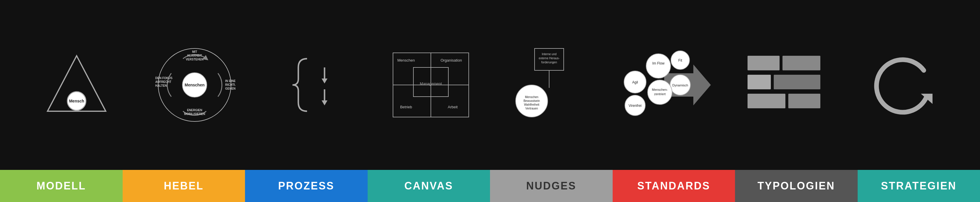 The width and height of the screenshot is (980, 202). What do you see at coordinates (919, 186) in the screenshot?
I see `tab-strategien-label: STRATEGIEN` at bounding box center [919, 186].